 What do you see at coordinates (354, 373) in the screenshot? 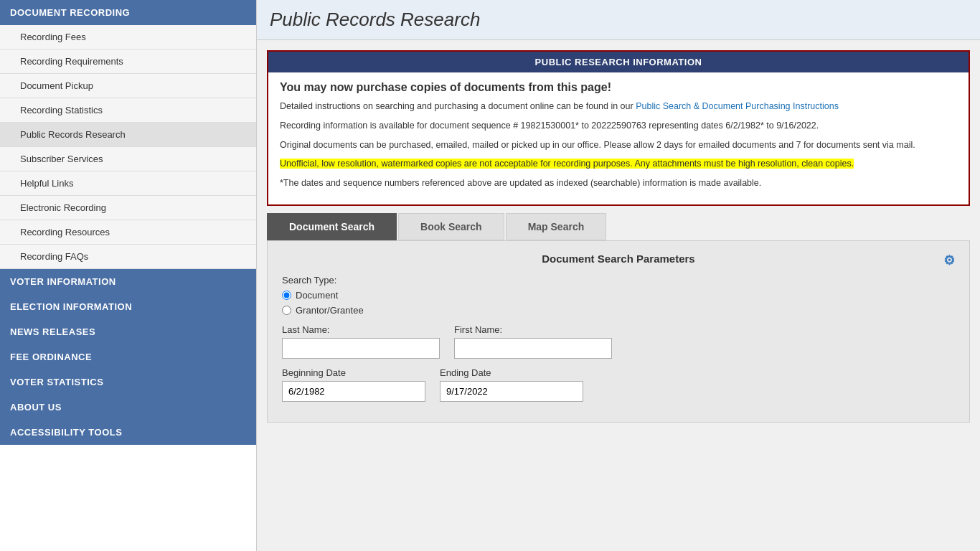
I see `beginning-date-label: Beginning Date` at bounding box center [354, 373].